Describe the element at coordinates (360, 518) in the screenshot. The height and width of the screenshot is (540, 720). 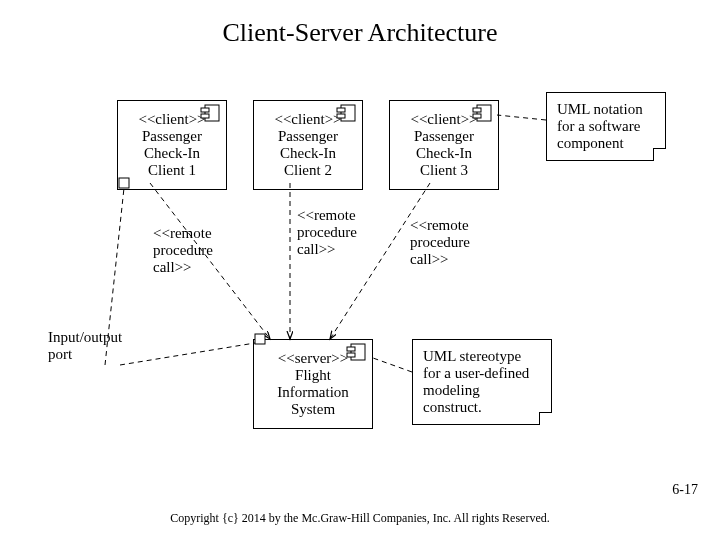
I see `copyright: Copyright {c} 2014 by the Mc.Graw-Hill C…` at that location.